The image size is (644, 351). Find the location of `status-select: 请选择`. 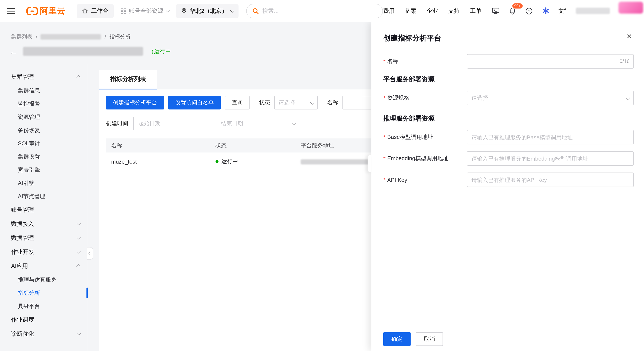

status-select: 请选择 is located at coordinates (296, 102).